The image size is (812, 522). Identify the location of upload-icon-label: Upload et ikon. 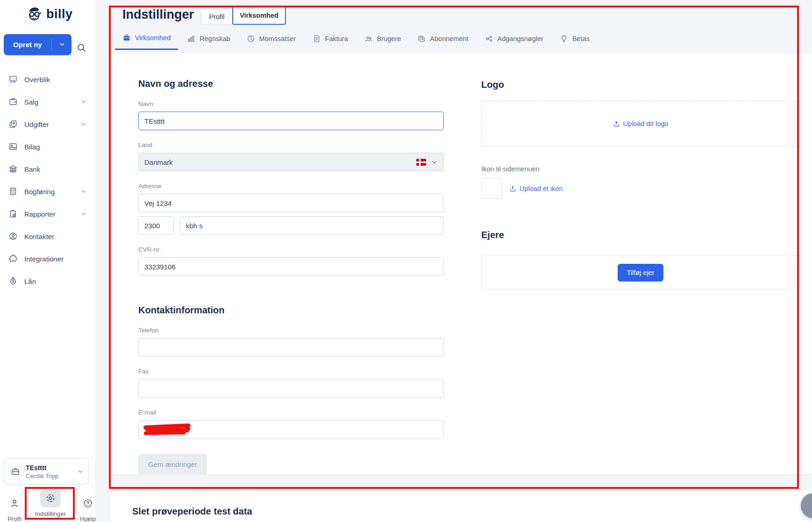
(541, 189).